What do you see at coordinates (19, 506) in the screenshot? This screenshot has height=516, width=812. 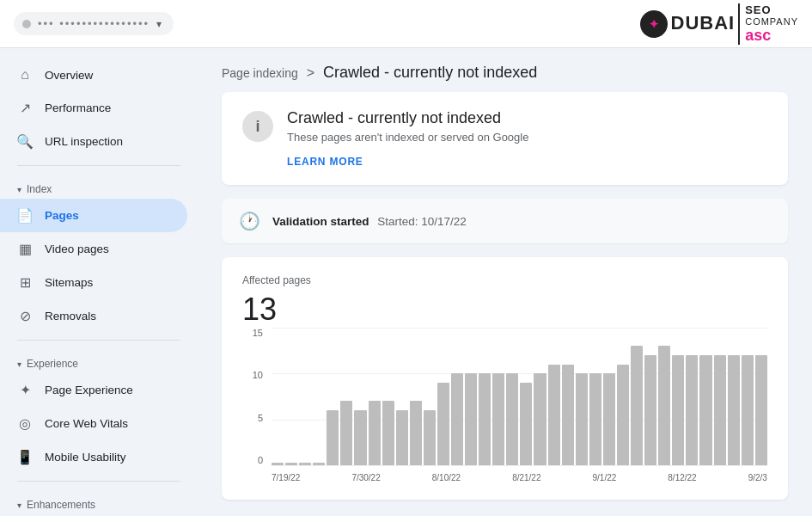 I see `caret-enhancements-icon: ▾` at bounding box center [19, 506].